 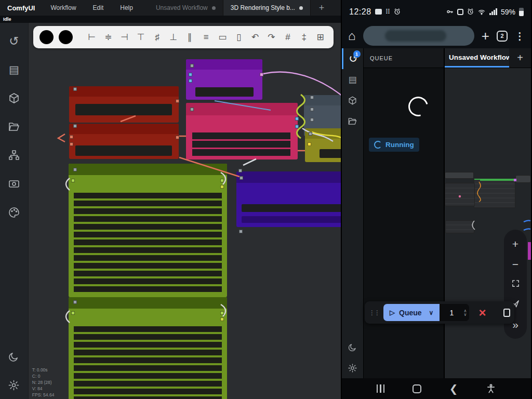 I want to click on redo-icon: ↷, so click(x=271, y=37).